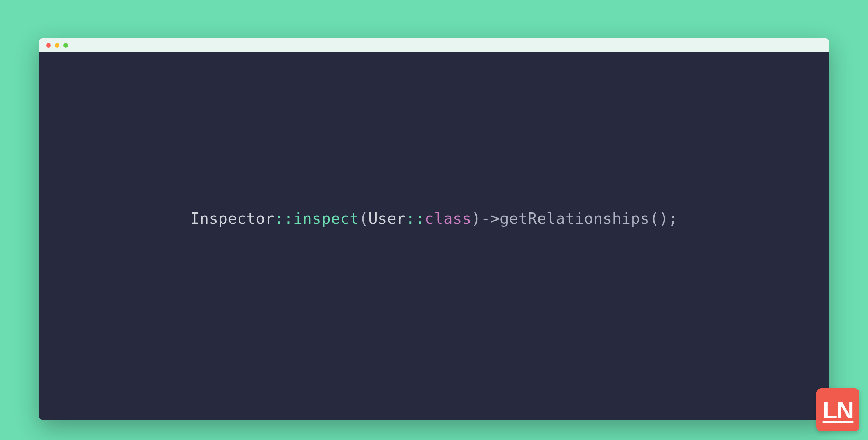 The width and height of the screenshot is (868, 440). Describe the element at coordinates (387, 218) in the screenshot. I see `code-token-param: User` at that location.